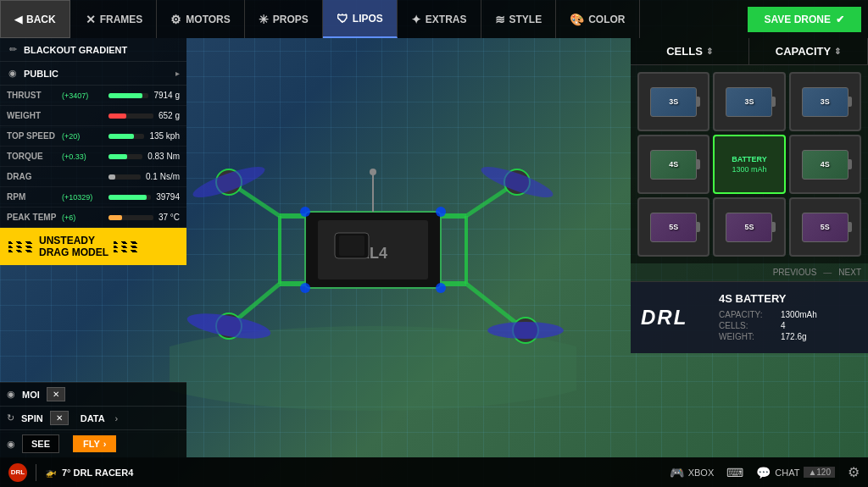 This screenshot has width=868, height=487. Describe the element at coordinates (673, 102) in the screenshot. I see `battery-3s-1-visual: 3S` at that location.